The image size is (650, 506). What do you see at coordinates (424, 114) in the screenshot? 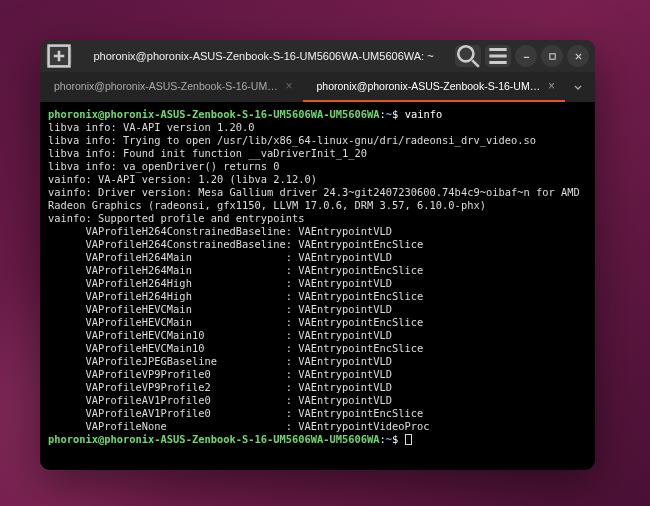
I see `command: vainfo` at bounding box center [424, 114].